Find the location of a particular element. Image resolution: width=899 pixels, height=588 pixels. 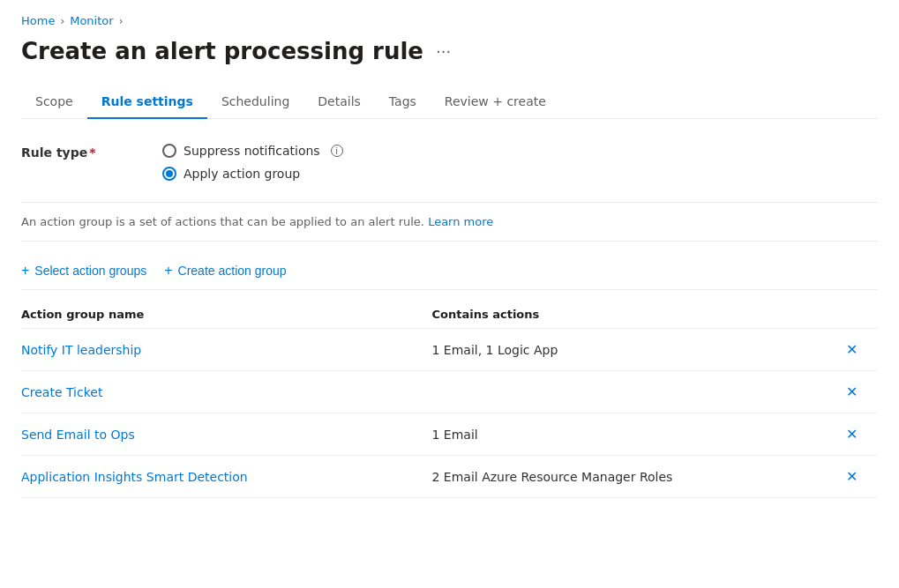

action-group-contains: 1 Email, 1 Logic App is located at coordinates (638, 350).